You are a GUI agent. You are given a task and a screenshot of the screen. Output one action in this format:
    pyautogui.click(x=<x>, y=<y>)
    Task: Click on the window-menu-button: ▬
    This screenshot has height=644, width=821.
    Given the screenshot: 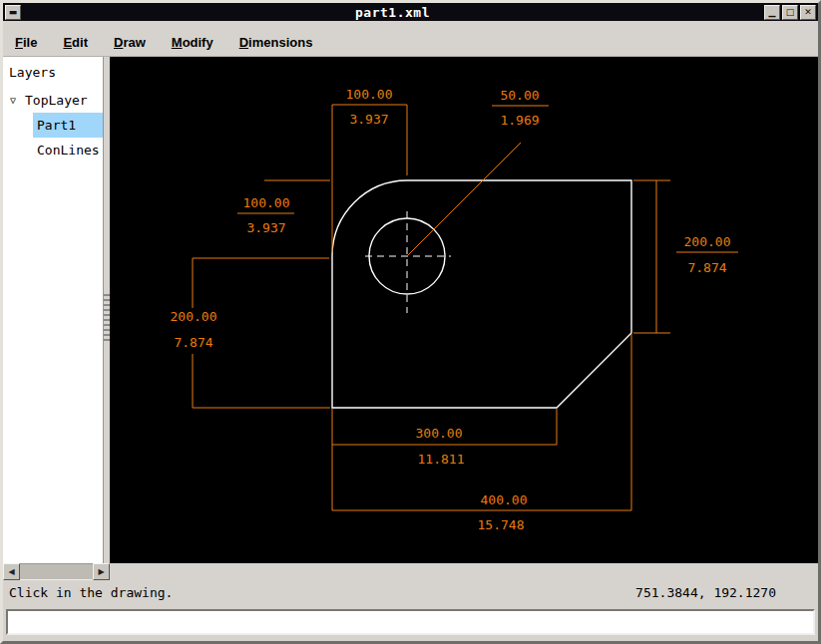 What is the action you would take?
    pyautogui.click(x=13, y=12)
    